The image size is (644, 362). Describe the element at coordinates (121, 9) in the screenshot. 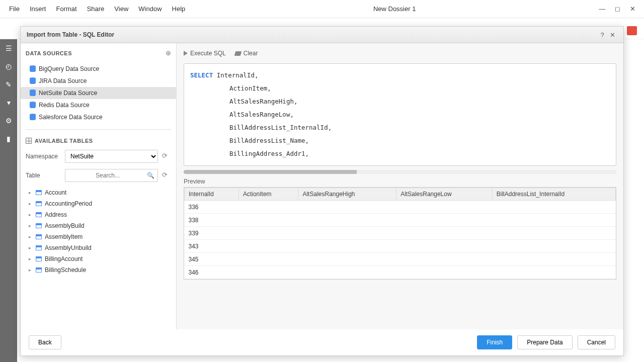

I see `menu-view: View` at that location.